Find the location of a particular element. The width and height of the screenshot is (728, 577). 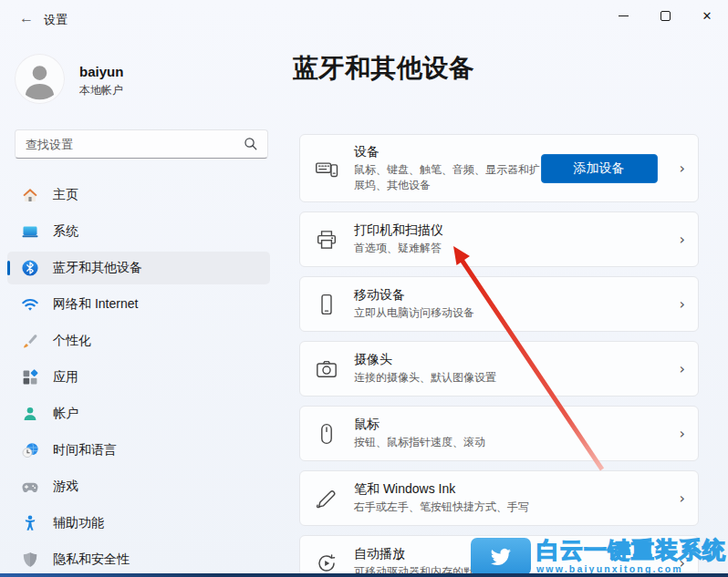

pen-icon is located at coordinates (327, 499).